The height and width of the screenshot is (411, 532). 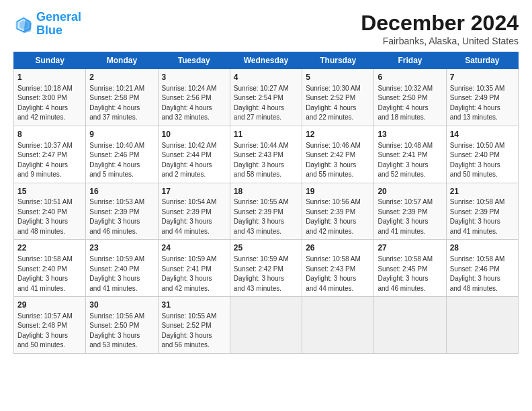 What do you see at coordinates (266, 154) in the screenshot?
I see `week-row-2: 8Sunrise: 10:37 AM Sunset: 2:47 PM Dayli…` at bounding box center [266, 154].